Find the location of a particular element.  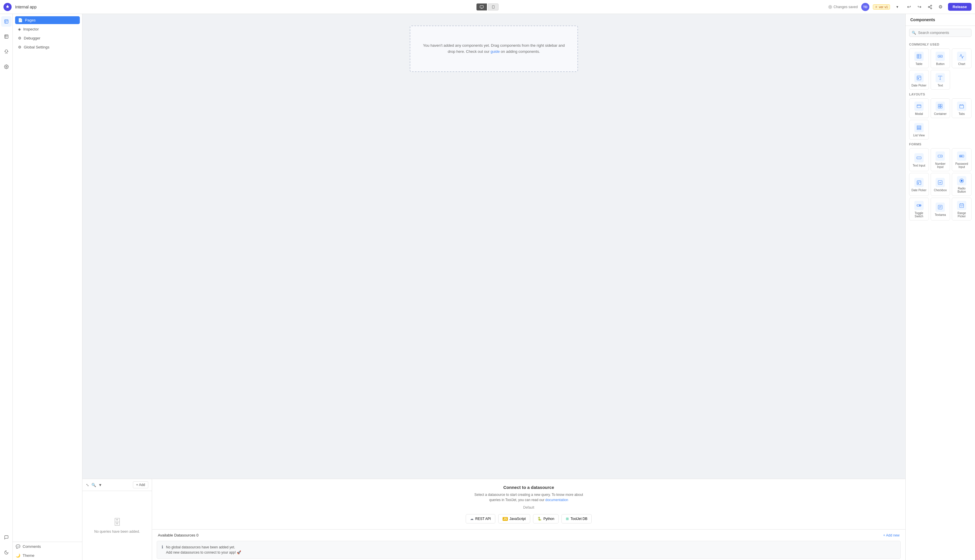

commonly-used-grid: Table Button Chart is located at coordinates (940, 69).